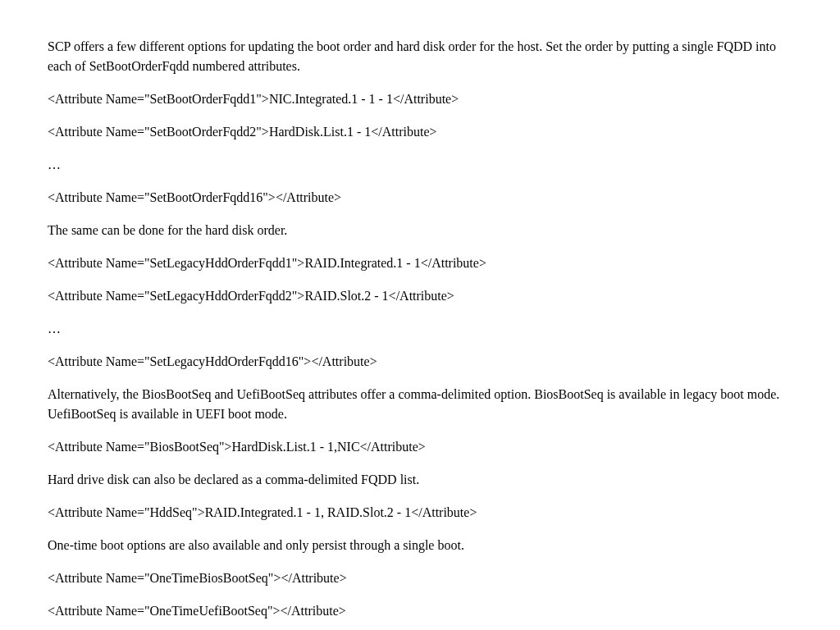 This screenshot has height=630, width=840. What do you see at coordinates (420, 546) in the screenshot?
I see `doc-paragraph: One-time boot options are also available…` at bounding box center [420, 546].